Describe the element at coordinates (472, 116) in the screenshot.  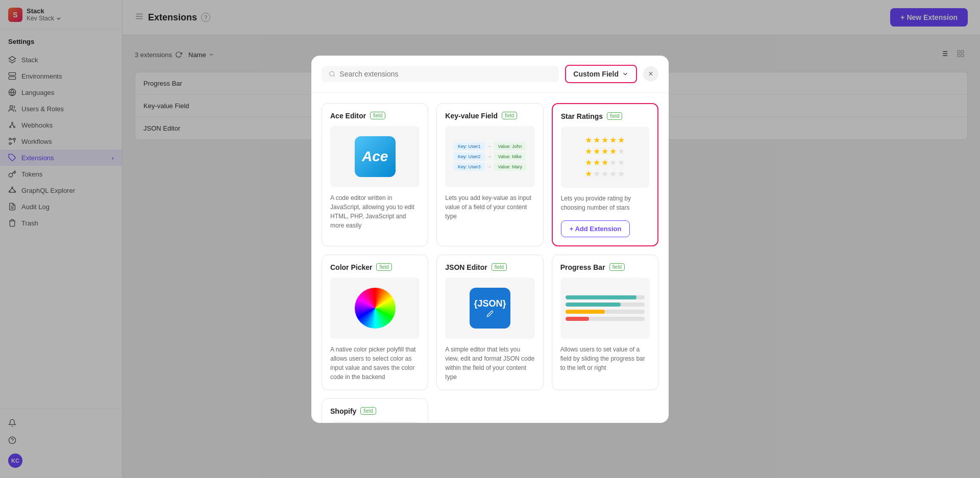
I see `card-title: Key-value Field` at that location.